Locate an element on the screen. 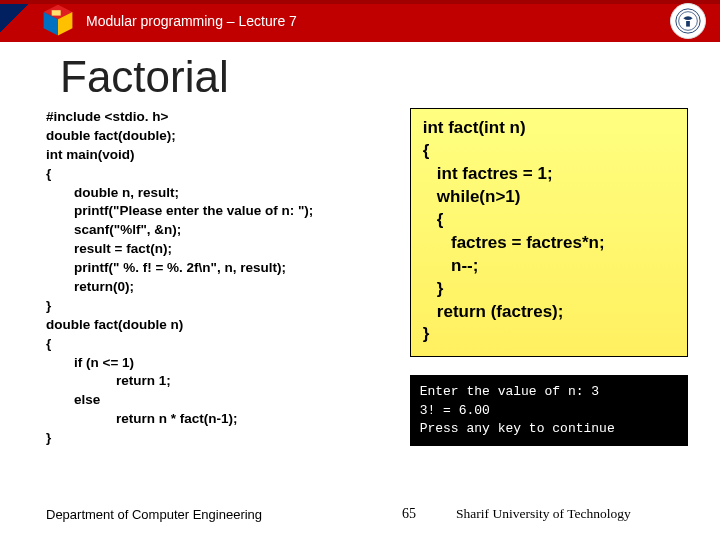 The width and height of the screenshot is (720, 540). footer-department: Department of Computer Engineering is located at coordinates (154, 514).